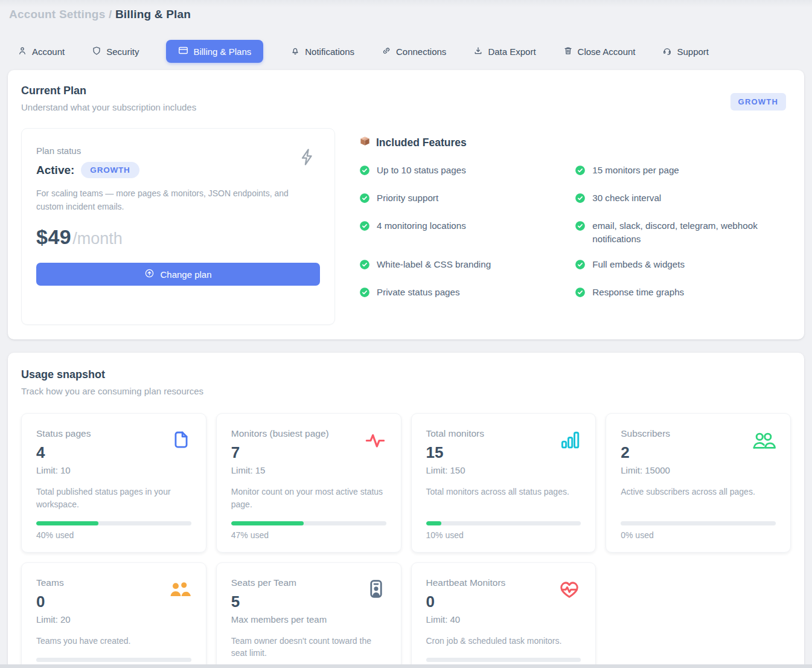 This screenshot has height=668, width=812. Describe the element at coordinates (433, 265) in the screenshot. I see `feature-label: White-label & CSS branding` at that location.